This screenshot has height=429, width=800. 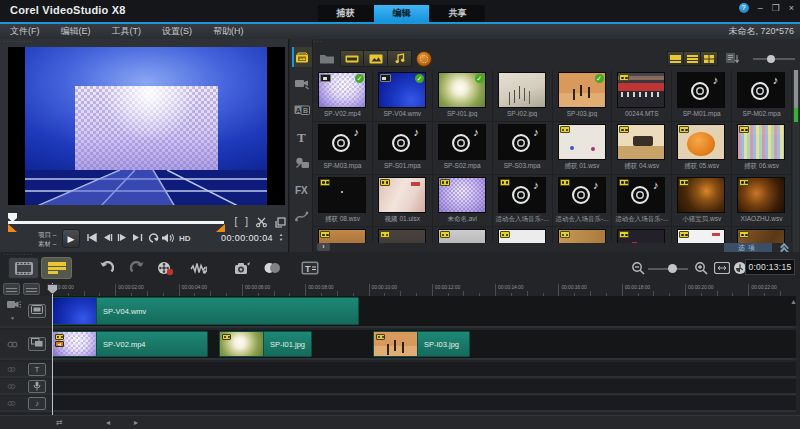 I want to click on options-button: 选项, so click(x=748, y=248).